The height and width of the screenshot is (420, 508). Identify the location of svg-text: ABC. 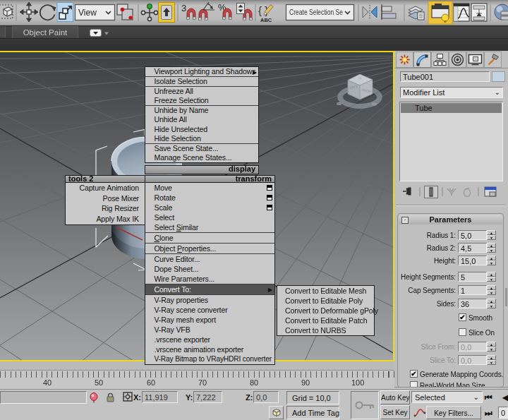
(267, 20).